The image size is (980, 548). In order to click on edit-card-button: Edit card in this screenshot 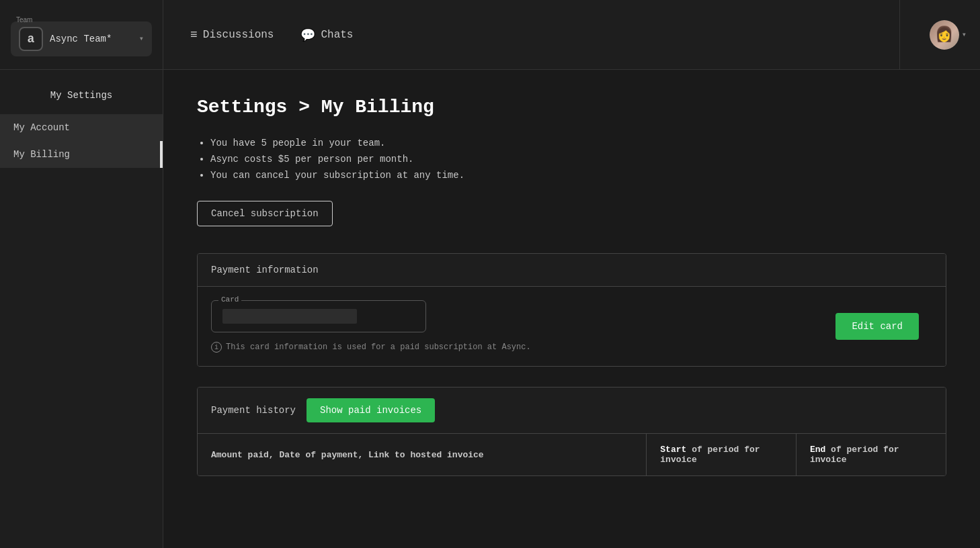, I will do `click(877, 326)`.